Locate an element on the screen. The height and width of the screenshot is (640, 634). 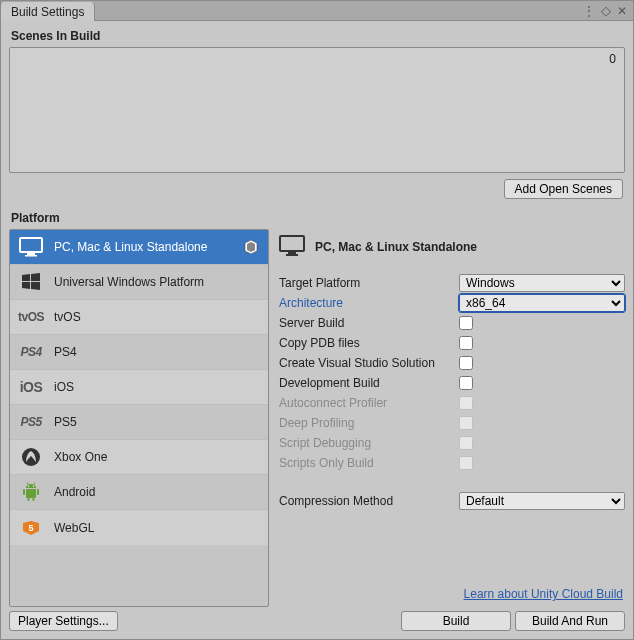
architecture-label: Architecture is located at coordinates (369, 303).